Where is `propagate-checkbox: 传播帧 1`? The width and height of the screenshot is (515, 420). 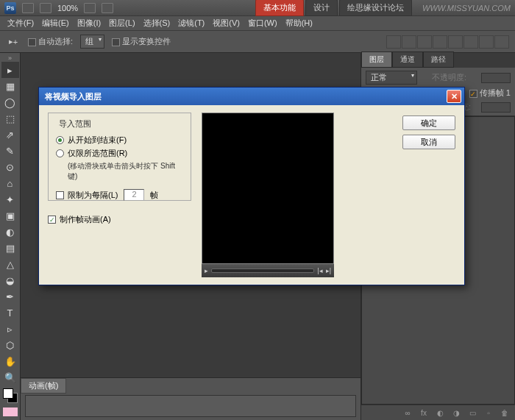 propagate-checkbox: 传播帧 1 is located at coordinates (490, 93).